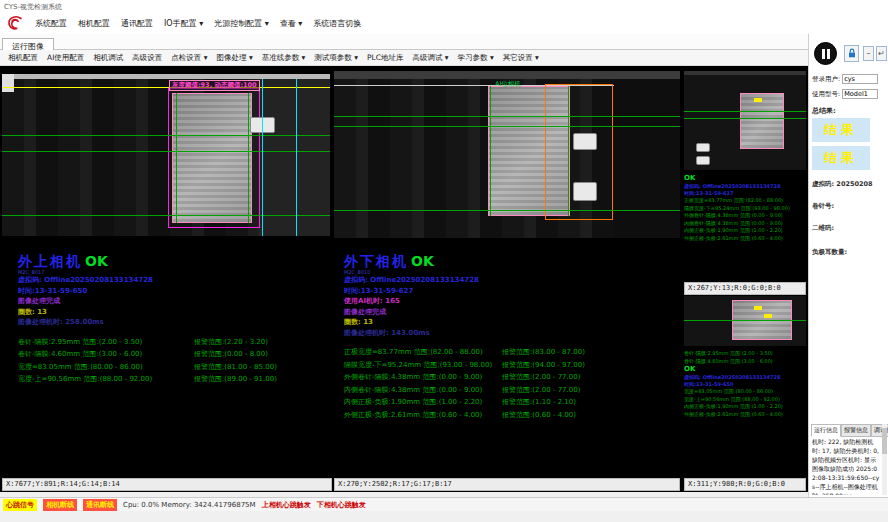 Image resolution: width=888 pixels, height=522 pixels. Describe the element at coordinates (826, 430) in the screenshot. I see `log-tab-run-info: 运行信息` at that location.